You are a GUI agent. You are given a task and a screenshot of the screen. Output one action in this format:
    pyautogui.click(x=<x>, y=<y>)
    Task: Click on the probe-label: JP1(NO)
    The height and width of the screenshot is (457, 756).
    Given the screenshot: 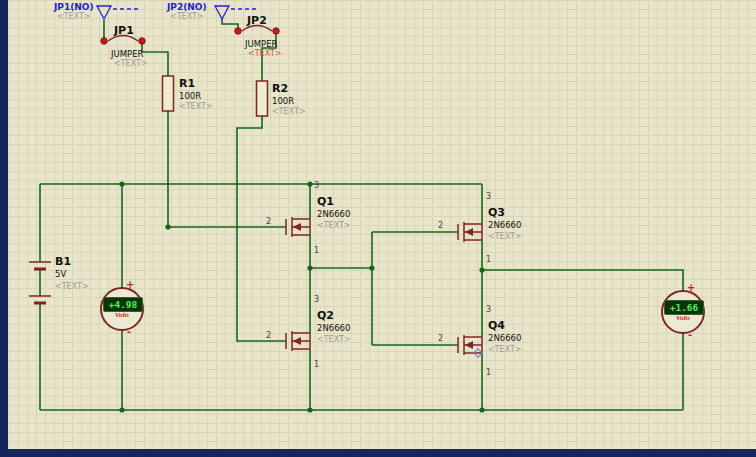 What is the action you would take?
    pyautogui.click(x=74, y=7)
    